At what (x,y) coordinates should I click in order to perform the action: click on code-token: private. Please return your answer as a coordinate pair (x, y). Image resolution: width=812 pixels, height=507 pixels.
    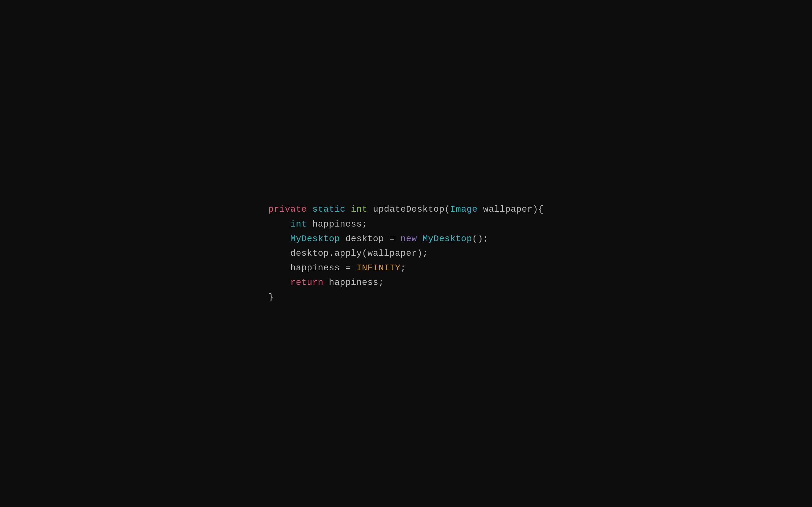
    Looking at the image, I should click on (288, 209).